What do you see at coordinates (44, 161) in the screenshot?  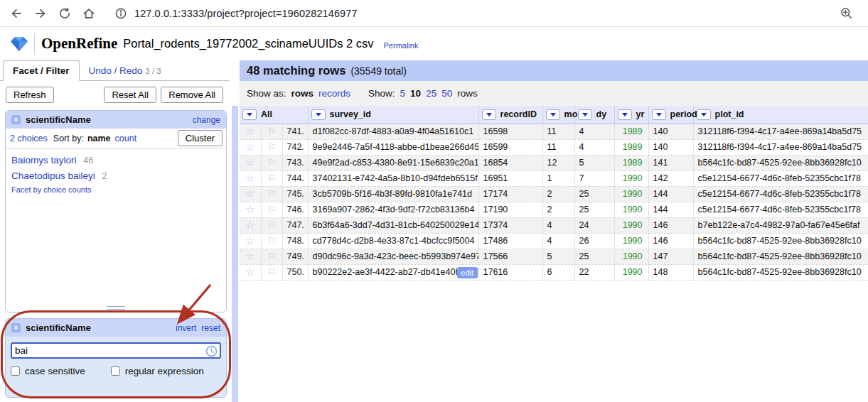 I see `choice-link: Baiomys taylori` at bounding box center [44, 161].